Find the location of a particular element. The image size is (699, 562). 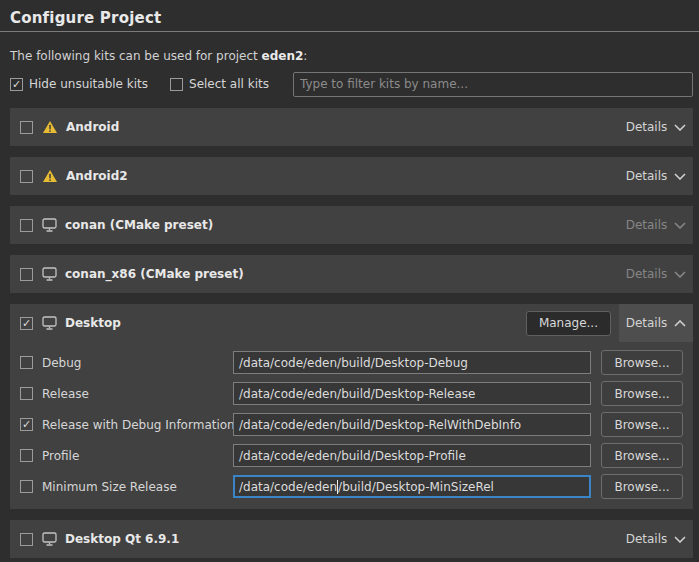

browse-button-release: Browse... is located at coordinates (642, 394).